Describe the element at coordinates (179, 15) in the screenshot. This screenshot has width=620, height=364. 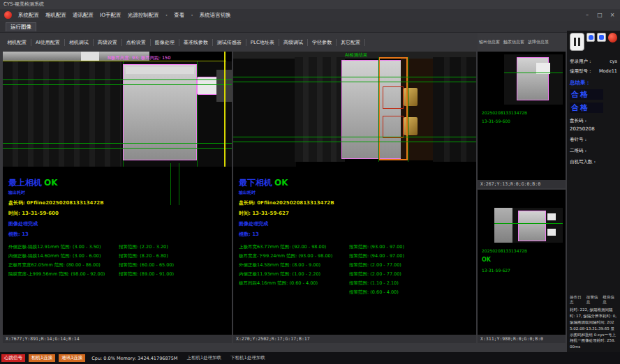
I see `menu-item-view: 查看` at that location.